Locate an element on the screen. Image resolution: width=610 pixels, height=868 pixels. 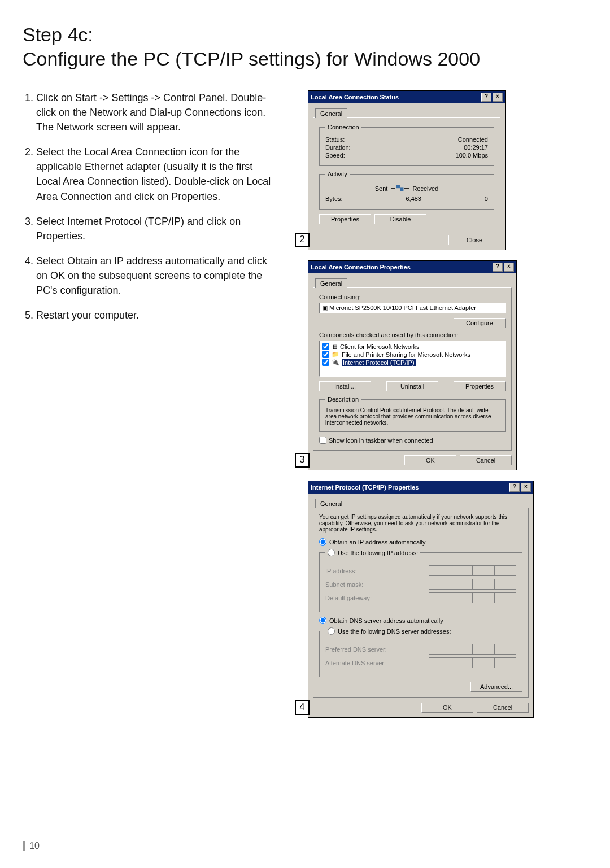
page-title: Step 4c: Configure the PC (TCP/IP settin… is located at coordinates (305, 46).